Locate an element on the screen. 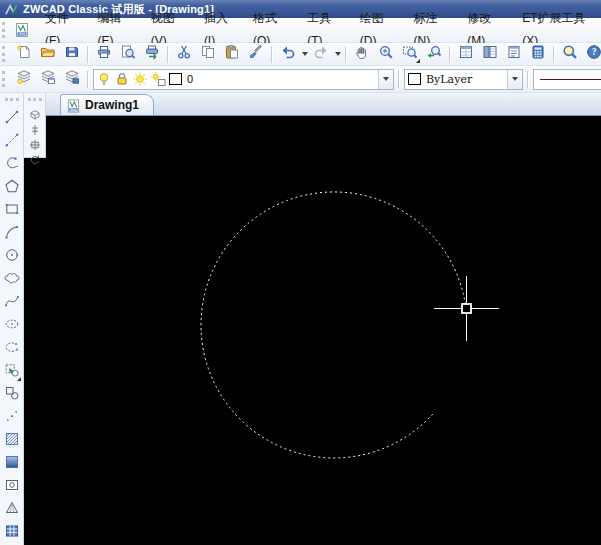  copy-button is located at coordinates (208, 54).